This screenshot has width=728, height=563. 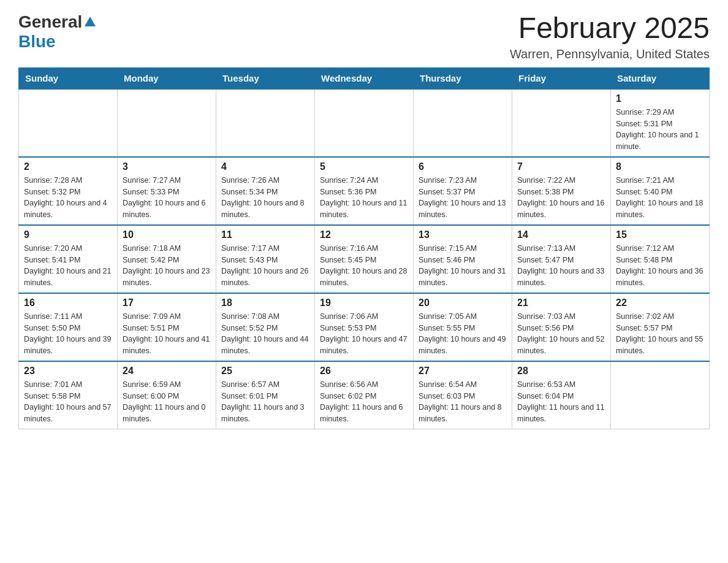 What do you see at coordinates (463, 371) in the screenshot?
I see `day-number: 27` at bounding box center [463, 371].